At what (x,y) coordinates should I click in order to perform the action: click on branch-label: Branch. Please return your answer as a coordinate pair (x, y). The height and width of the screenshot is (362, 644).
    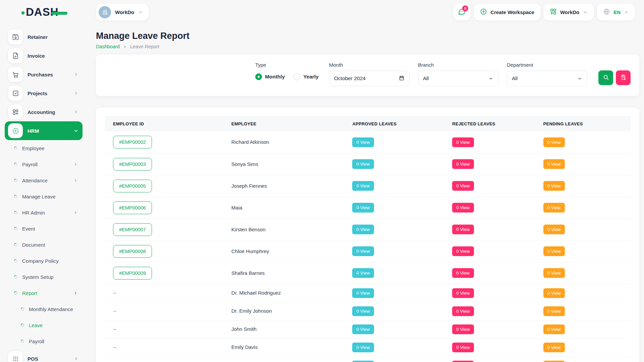
    Looking at the image, I should click on (458, 65).